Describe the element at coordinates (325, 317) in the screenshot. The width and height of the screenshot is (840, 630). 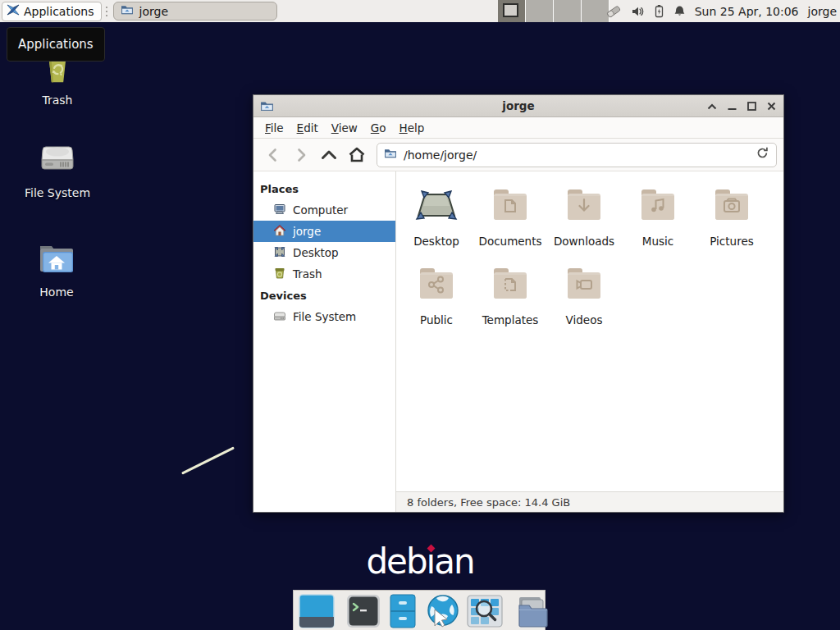
I see `sidebar-item-filesystem: File System` at that location.